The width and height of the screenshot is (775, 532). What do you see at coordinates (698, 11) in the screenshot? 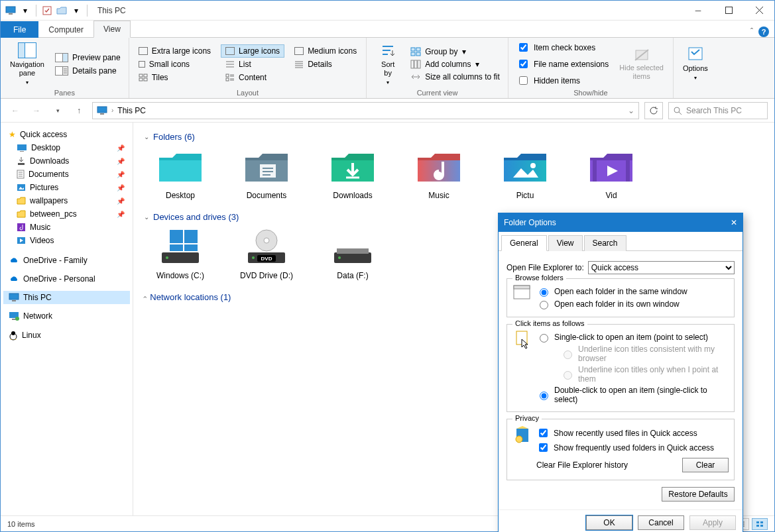
I see `minimize-button: ─` at bounding box center [698, 11].